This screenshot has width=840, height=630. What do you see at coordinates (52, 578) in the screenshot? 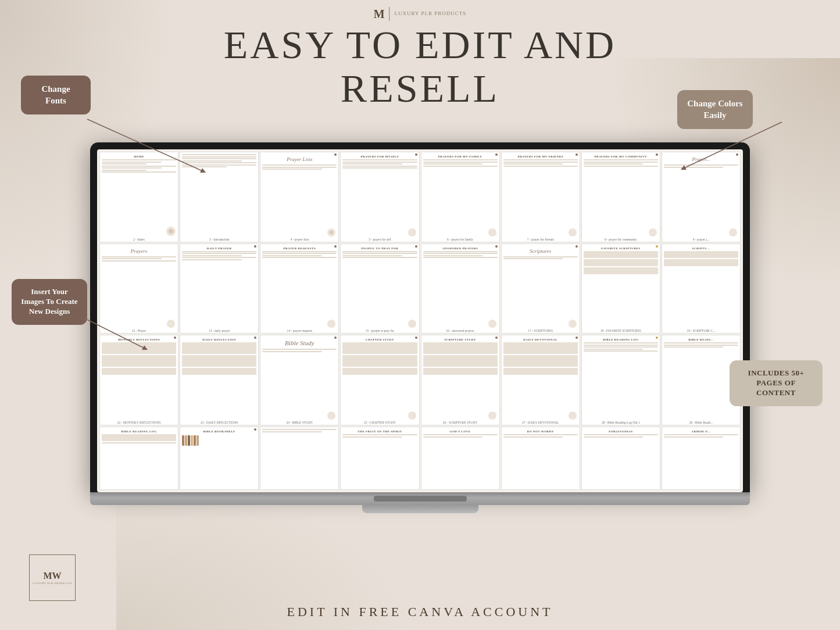
I see `logo-bottom-left: MW LUXURY PLR PRODUCTS` at bounding box center [52, 578].